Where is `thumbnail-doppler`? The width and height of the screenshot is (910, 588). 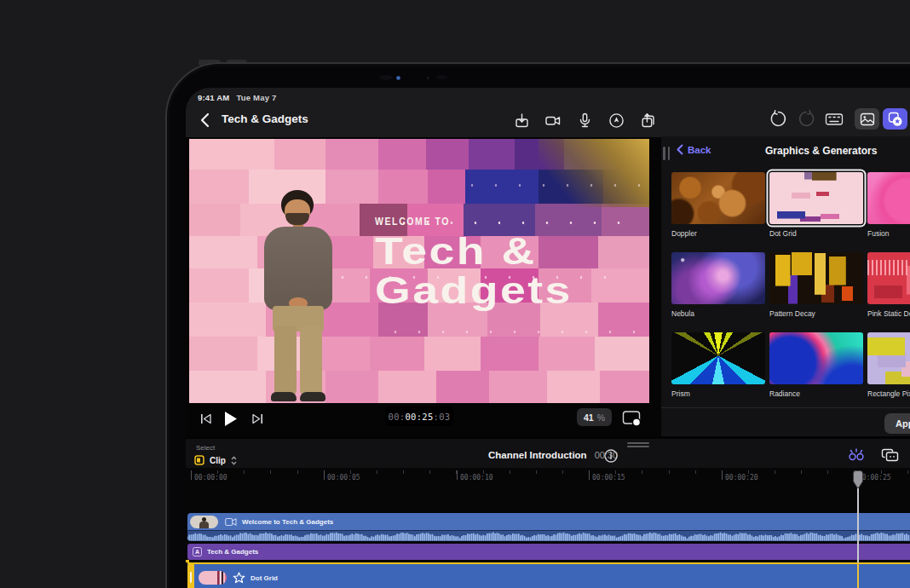 thumbnail-doppler is located at coordinates (718, 198).